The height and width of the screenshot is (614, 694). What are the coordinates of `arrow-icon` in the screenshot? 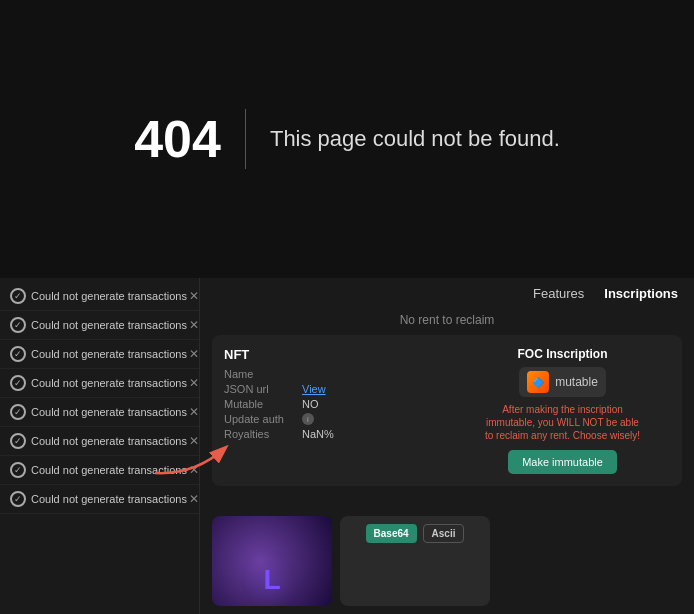 It's located at (190, 458).